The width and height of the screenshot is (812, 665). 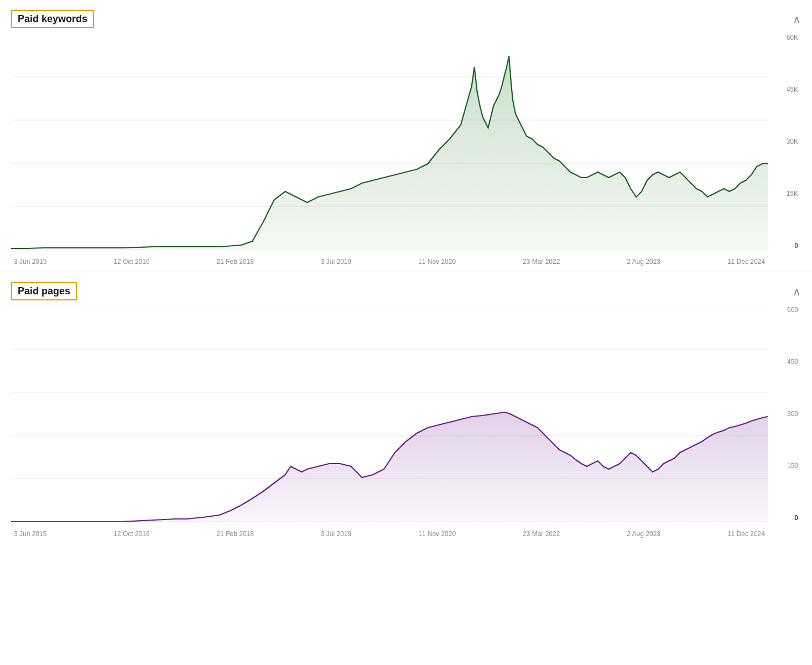 I want to click on pages-x-axis: 3 Jun 2015 12 Oct 2016 21 Feb 2018 3 Jul…, so click(x=389, y=534).